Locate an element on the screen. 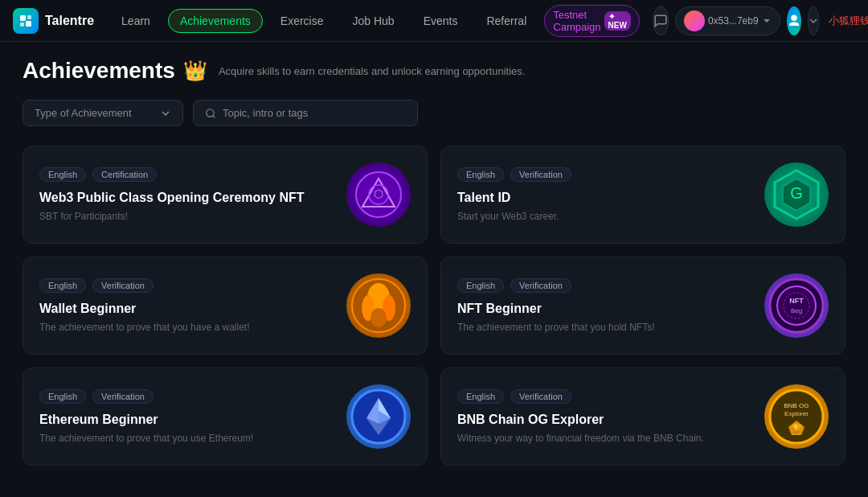  search-icon is located at coordinates (211, 113).